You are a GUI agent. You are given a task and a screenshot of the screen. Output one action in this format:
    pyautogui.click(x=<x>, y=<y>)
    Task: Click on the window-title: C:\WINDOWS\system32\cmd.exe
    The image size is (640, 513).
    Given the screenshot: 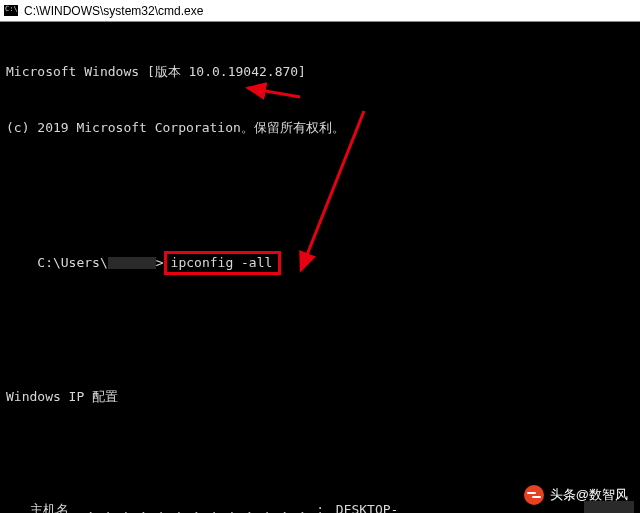 What is the action you would take?
    pyautogui.click(x=114, y=11)
    